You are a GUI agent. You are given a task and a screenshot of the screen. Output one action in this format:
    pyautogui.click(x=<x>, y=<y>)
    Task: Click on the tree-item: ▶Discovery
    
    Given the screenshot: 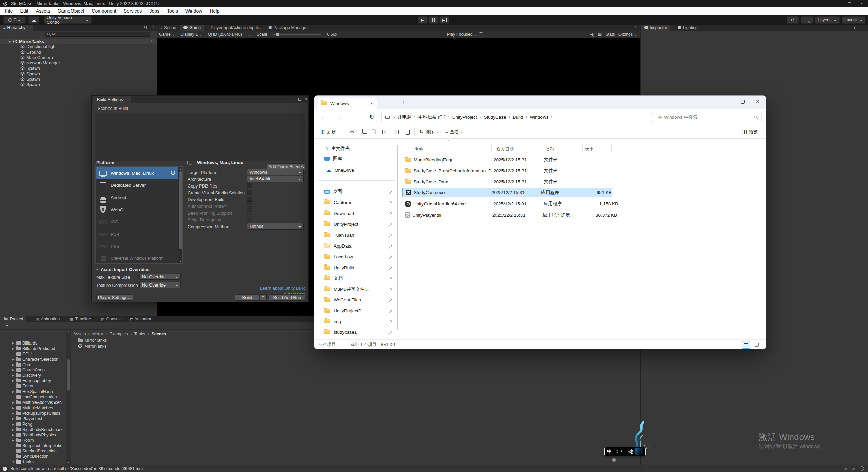 What is the action you would take?
    pyautogui.click(x=33, y=375)
    